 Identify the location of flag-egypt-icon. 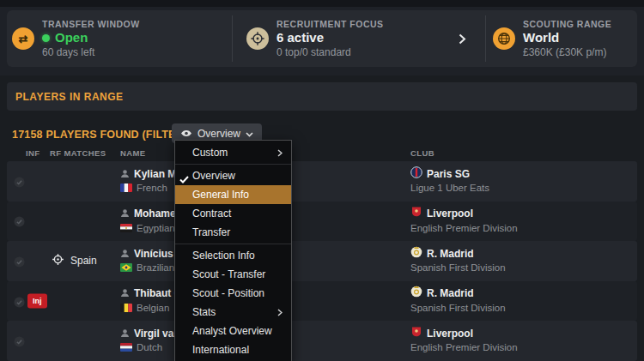
(126, 228).